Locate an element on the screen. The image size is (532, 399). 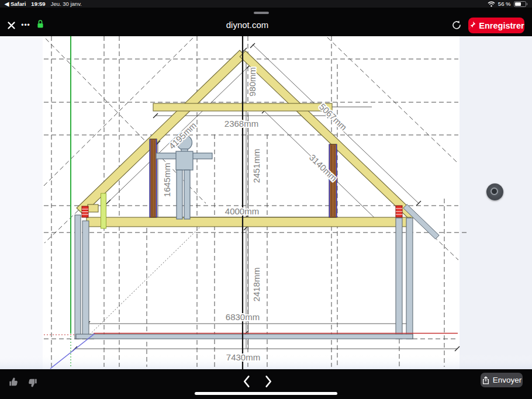
green-stud is located at coordinates (104, 211).